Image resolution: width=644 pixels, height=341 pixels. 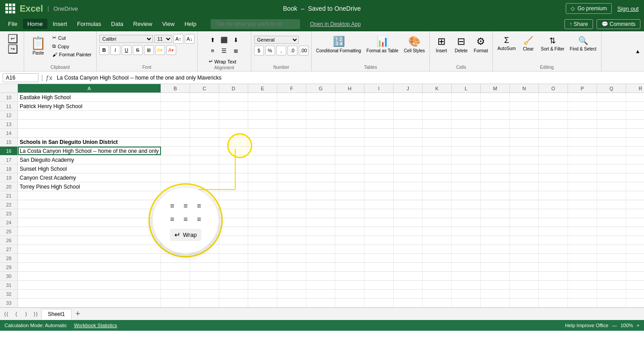 I want to click on find-select-button: 🔍 Find & Select, so click(x=583, y=44).